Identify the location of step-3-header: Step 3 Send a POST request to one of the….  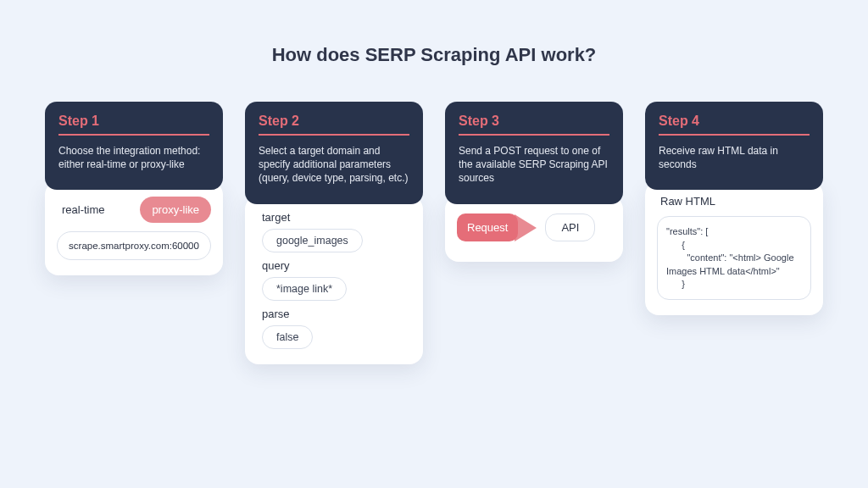
(534, 152).